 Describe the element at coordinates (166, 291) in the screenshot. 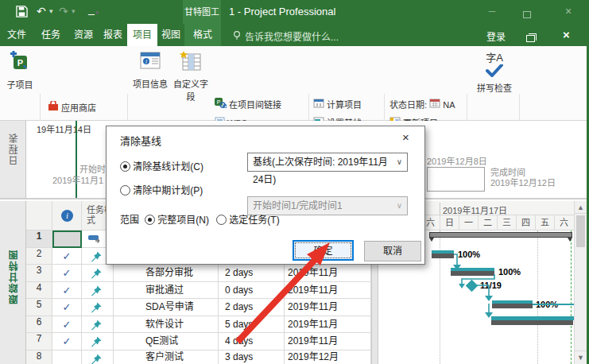

I see `task-name-cell: 审批通过` at that location.